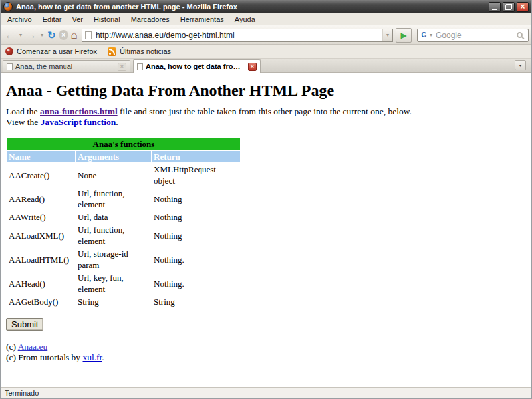 The image size is (532, 399). Describe the element at coordinates (266, 325) in the screenshot. I see `submit-row: Submit` at that location.